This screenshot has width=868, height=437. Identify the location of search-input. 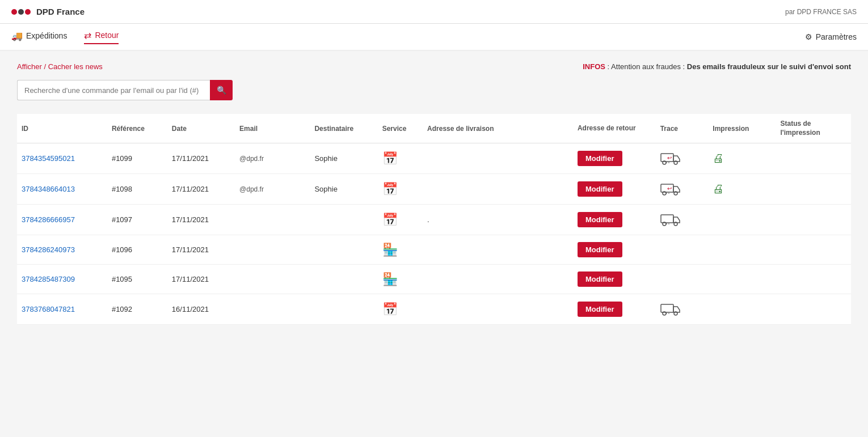
(113, 90).